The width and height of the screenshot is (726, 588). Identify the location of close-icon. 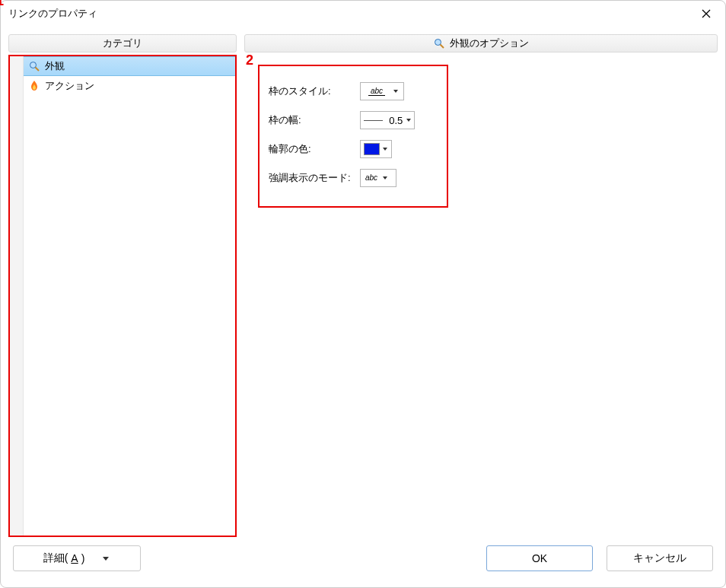
(706, 14).